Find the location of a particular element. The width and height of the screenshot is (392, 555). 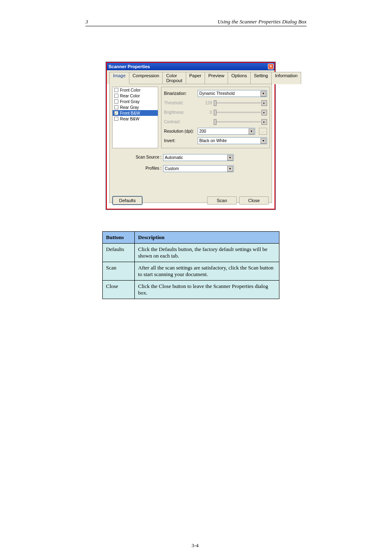

list-label: Front Gray is located at coordinates (130, 102).